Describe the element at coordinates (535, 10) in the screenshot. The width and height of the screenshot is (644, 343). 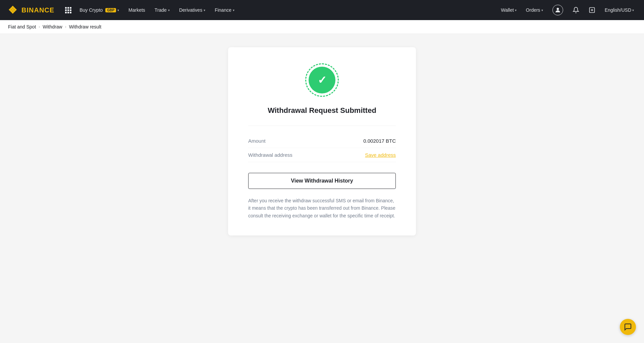
I see `nav-orders: Orders ▾` at that location.